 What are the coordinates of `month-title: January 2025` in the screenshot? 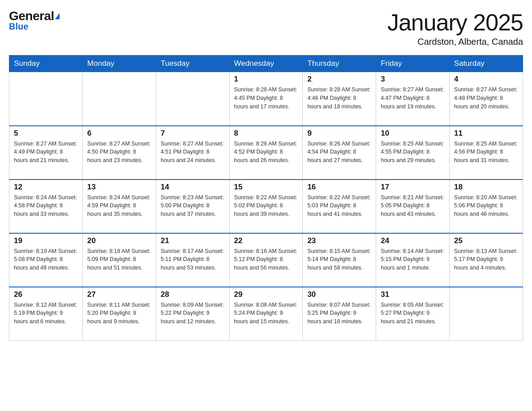 It's located at (455, 22).